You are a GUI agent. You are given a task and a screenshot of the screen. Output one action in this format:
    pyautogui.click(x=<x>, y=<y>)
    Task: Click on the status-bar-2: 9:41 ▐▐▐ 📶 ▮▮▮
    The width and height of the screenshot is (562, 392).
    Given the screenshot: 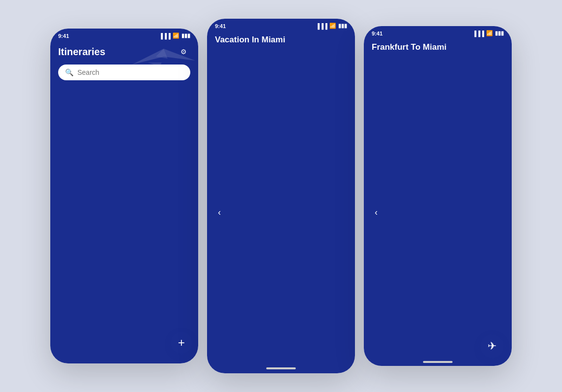 What is the action you would take?
    pyautogui.click(x=281, y=25)
    